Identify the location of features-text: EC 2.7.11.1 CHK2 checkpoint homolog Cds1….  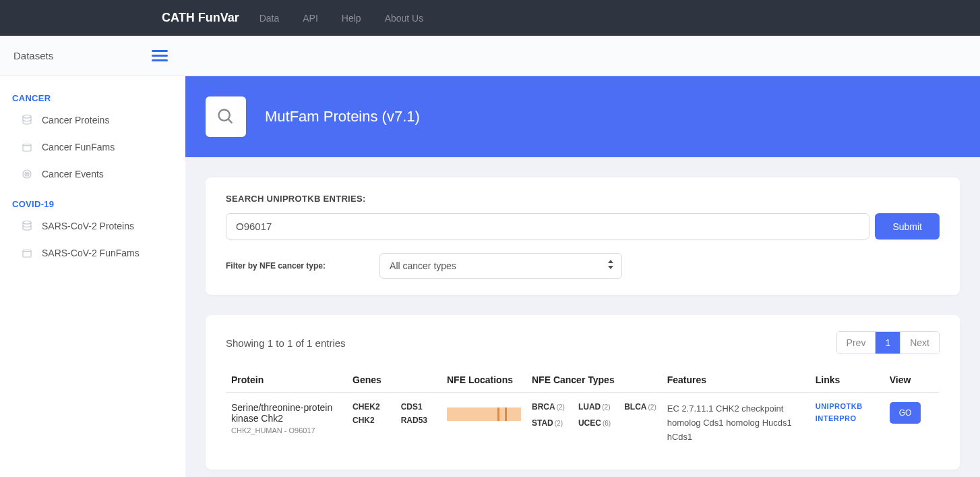
(736, 423).